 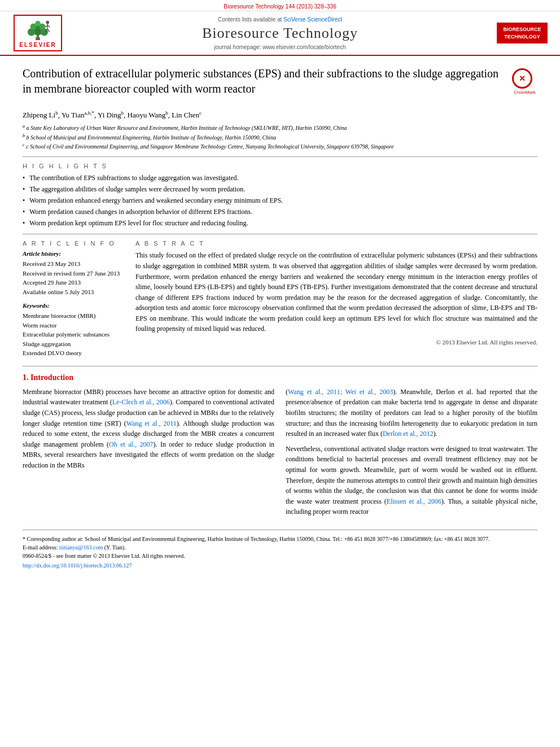 What do you see at coordinates (81, 548) in the screenshot?
I see `email-link: tiitianyu@163.com` at bounding box center [81, 548].